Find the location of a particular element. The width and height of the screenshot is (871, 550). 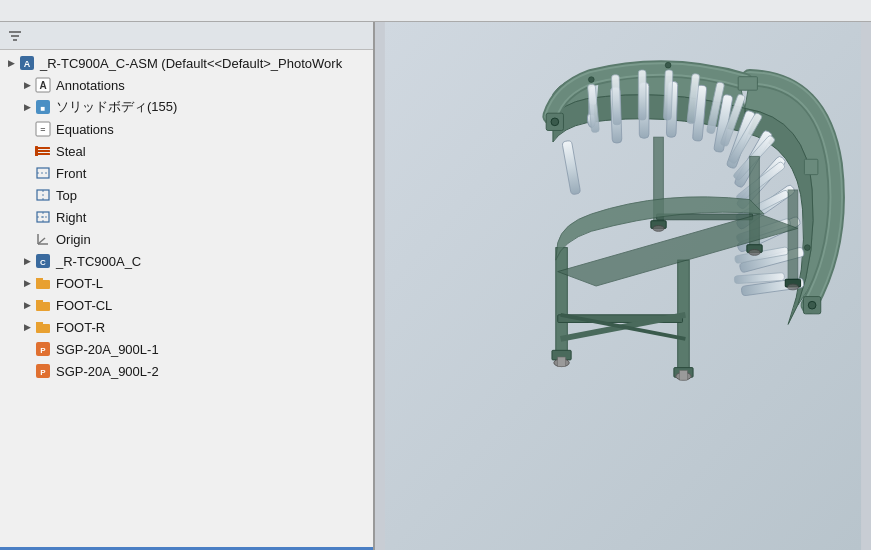

tree-item-top: ▶ Top is located at coordinates (186, 195).